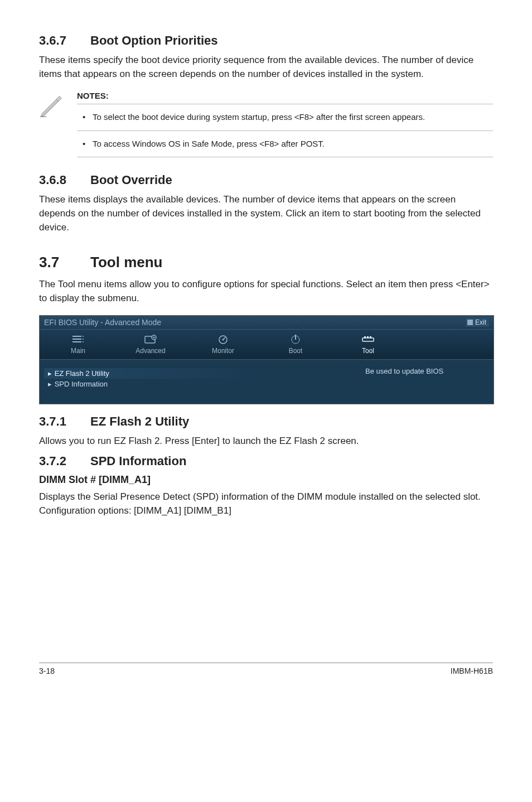 This screenshot has width=532, height=802. Describe the element at coordinates (65, 461) in the screenshot. I see `heading-num: 3.7.2` at that location.